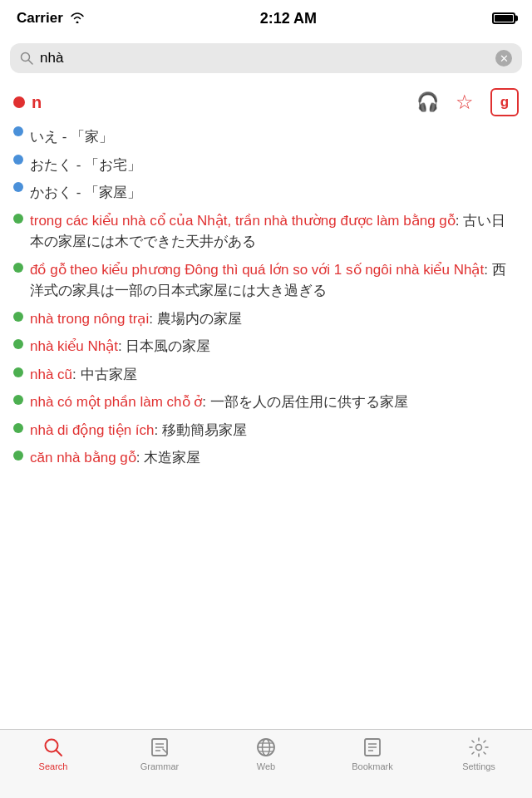 This screenshot has width=532, height=798. I want to click on vn-1: trong các kiểu nhà cổ của Nhật, trần nhà…, so click(243, 221).